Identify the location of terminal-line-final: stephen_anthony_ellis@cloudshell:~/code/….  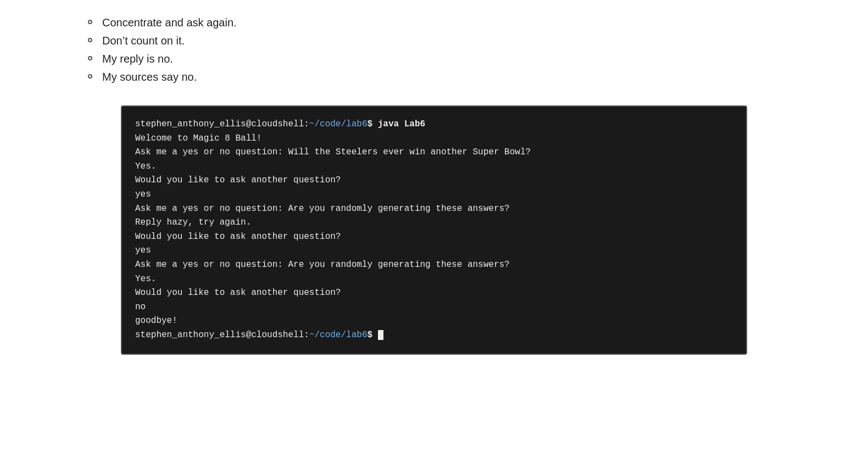
(434, 336).